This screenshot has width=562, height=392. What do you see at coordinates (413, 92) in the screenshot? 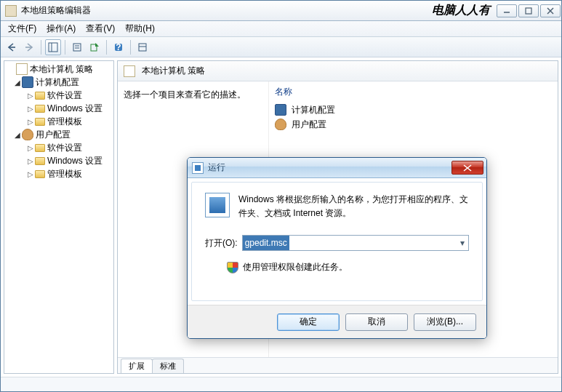
I see `column-header-name: 名称` at bounding box center [413, 92].